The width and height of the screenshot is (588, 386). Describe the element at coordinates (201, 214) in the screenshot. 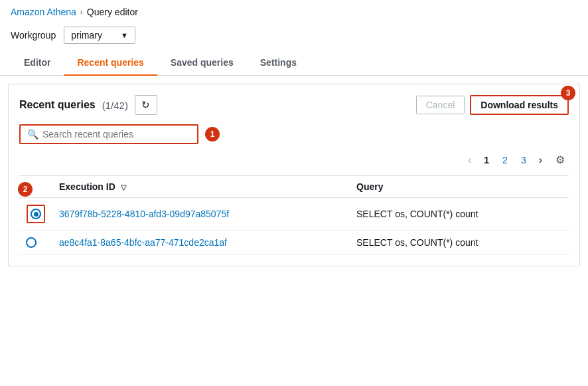

I see `row-1-execution-id: 3679f78b-5228-4810-afd3-09d97a85075f` at that location.